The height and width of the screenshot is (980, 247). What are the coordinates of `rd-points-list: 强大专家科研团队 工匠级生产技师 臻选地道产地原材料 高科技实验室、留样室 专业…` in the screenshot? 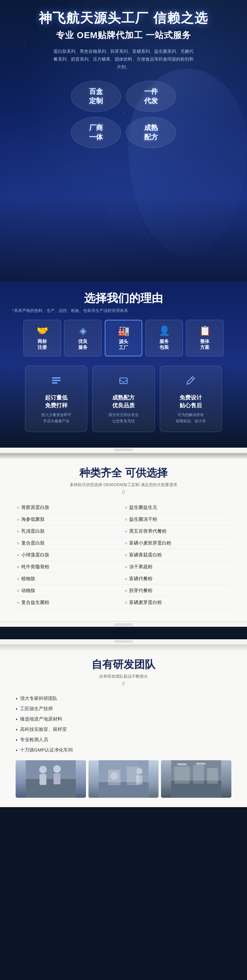 It's located at (123, 724).